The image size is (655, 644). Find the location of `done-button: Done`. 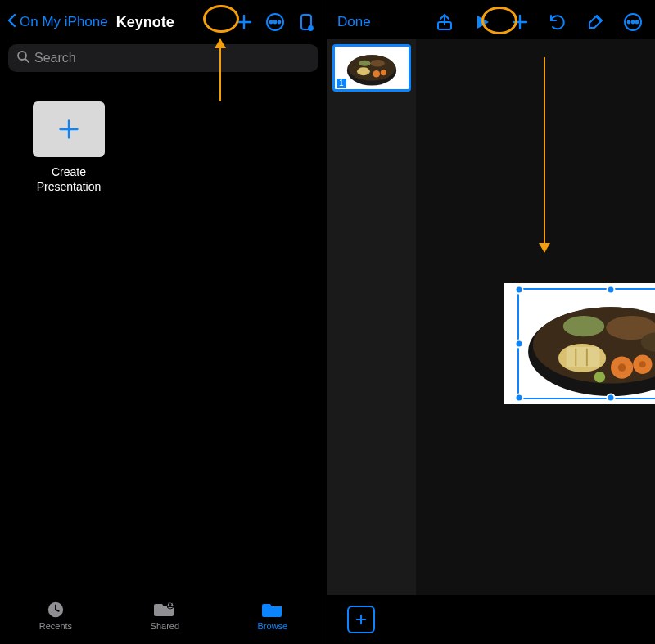

done-button: Done is located at coordinates (354, 22).